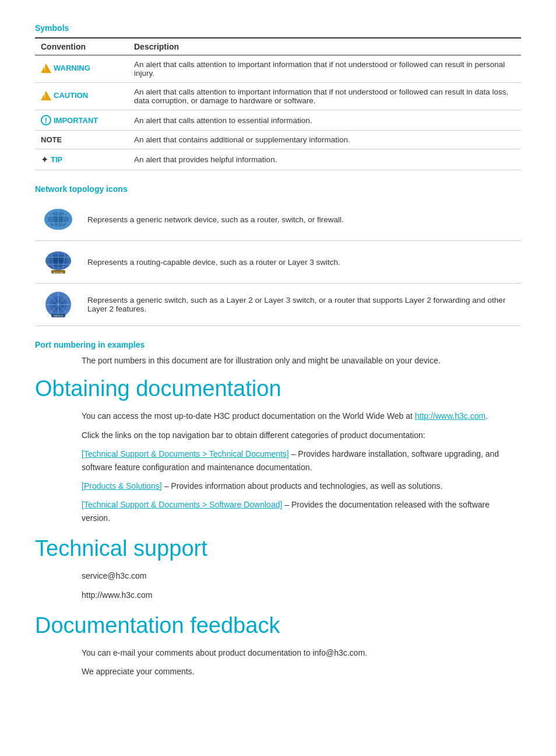 This screenshot has width=556, height=756. What do you see at coordinates (278, 486) in the screenshot?
I see `obtaining-link2-para: [Products & Solutions] – Provides inform…` at bounding box center [278, 486].